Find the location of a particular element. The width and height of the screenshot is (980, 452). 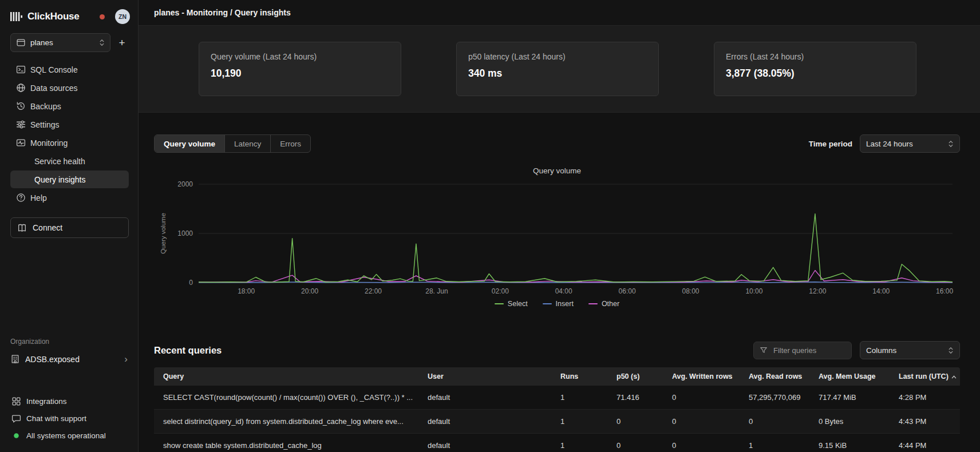

stat-label: p50 latency (Last 24 hours) is located at coordinates (558, 57).